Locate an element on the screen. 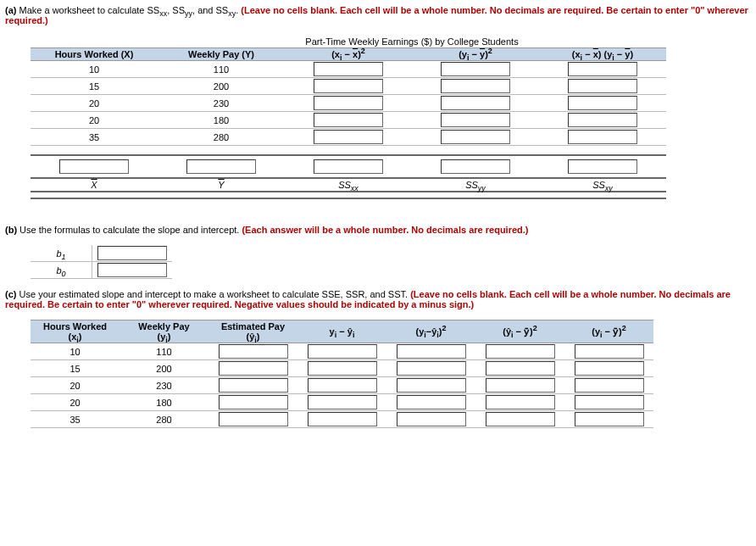  label-ssxy: SSxy is located at coordinates (603, 185).